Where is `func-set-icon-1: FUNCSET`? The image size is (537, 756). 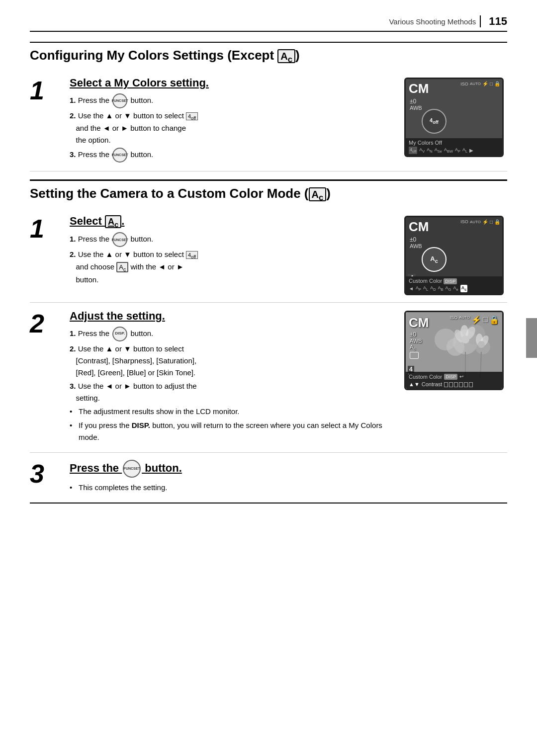
func-set-icon-1: FUNCSET is located at coordinates (120, 101).